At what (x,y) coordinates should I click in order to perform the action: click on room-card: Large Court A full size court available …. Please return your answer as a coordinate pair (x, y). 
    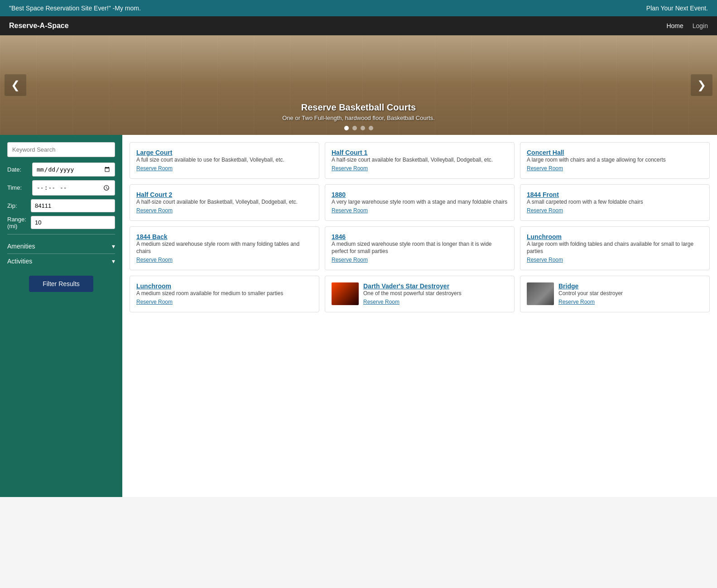
    Looking at the image, I should click on (225, 160).